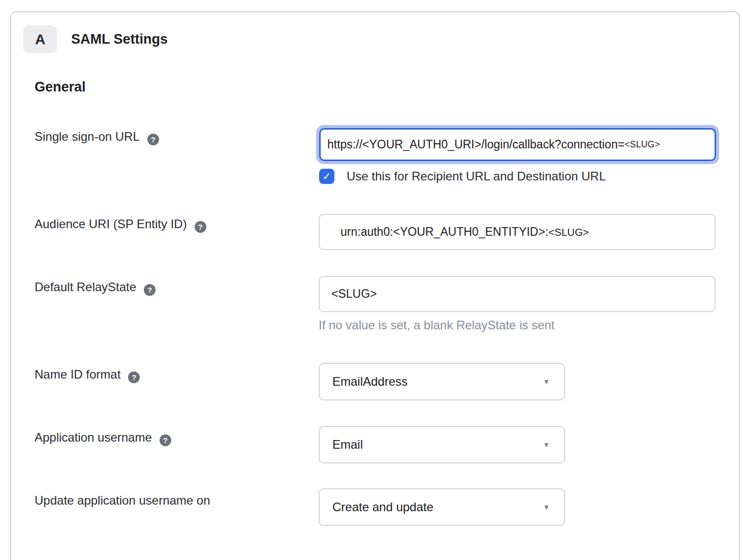 The height and width of the screenshot is (560, 743). What do you see at coordinates (95, 288) in the screenshot?
I see `default-relaystate-label: Default RelayState?` at bounding box center [95, 288].